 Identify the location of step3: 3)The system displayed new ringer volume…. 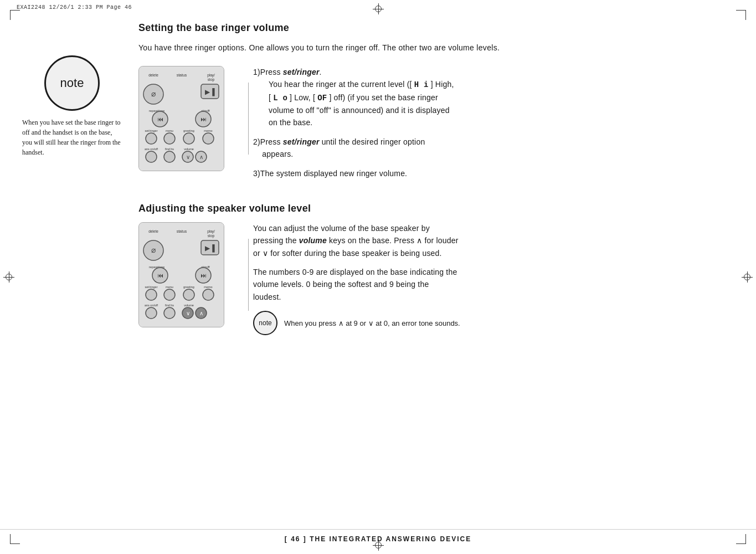
(496, 173).